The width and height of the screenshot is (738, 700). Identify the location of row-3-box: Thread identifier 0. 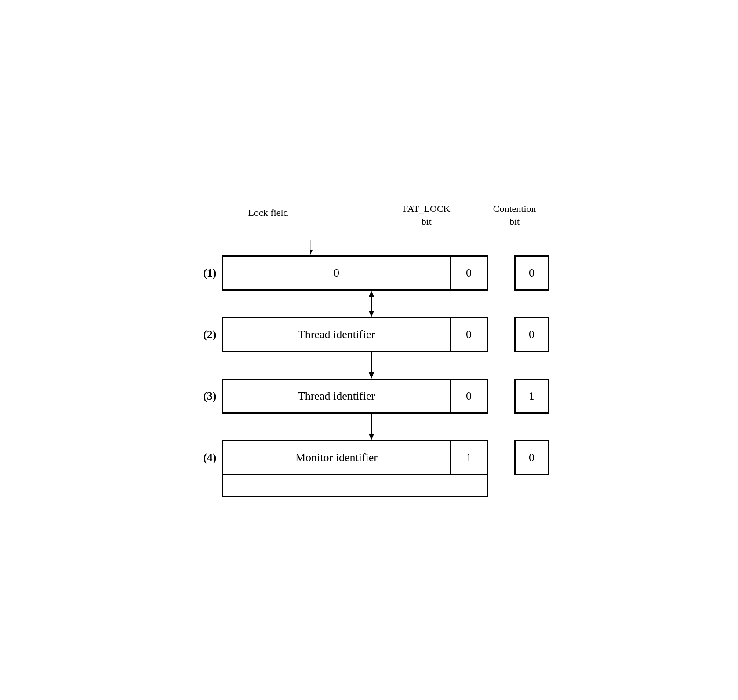
(355, 396).